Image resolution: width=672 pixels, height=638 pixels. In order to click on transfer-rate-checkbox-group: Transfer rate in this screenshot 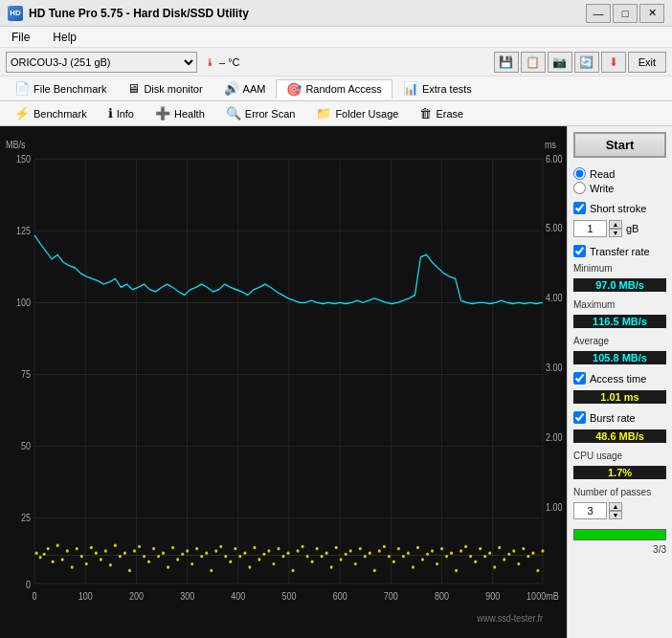, I will do `click(620, 251)`.